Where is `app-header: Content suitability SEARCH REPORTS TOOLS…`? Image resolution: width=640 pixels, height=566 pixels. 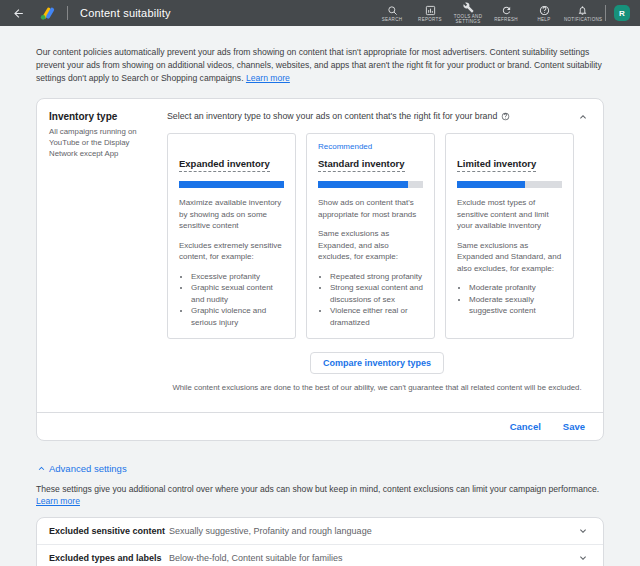
app-header: Content suitability SEARCH REPORTS TOOLS… is located at coordinates (320, 13).